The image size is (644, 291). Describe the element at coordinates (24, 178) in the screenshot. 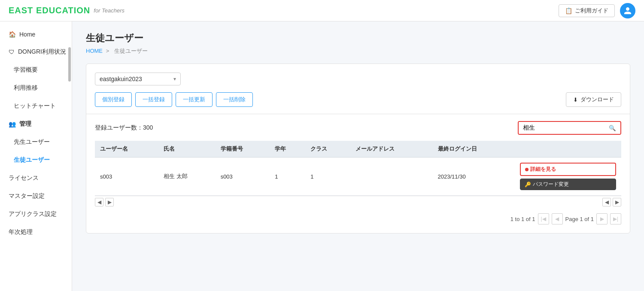

I see `sidebar-license-label: ライセンス` at that location.